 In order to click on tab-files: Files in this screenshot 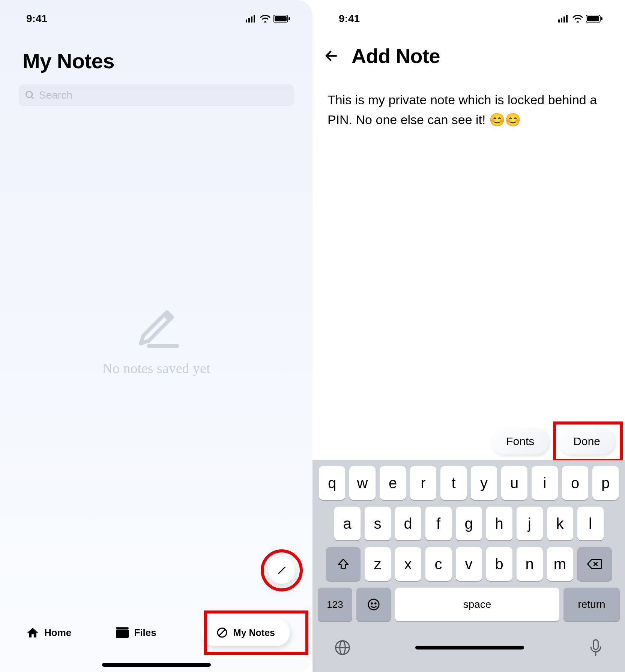, I will do `click(136, 633)`.